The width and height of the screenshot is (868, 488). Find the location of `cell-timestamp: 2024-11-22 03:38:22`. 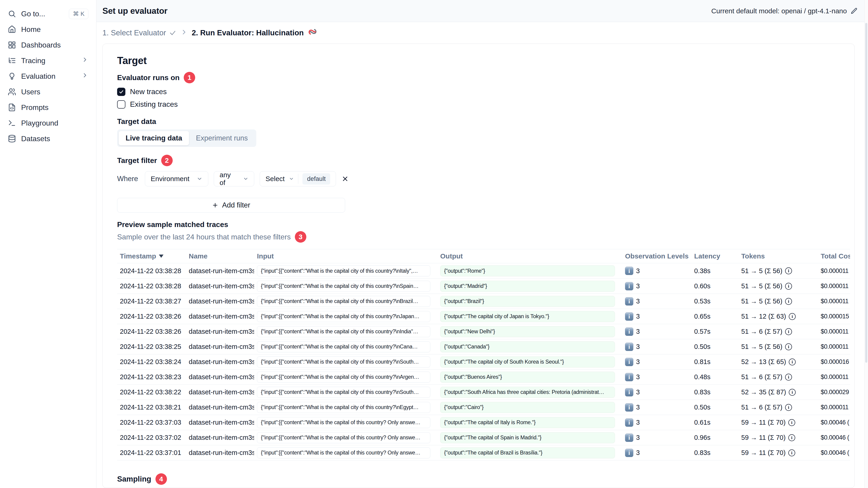

cell-timestamp: 2024-11-22 03:38:22 is located at coordinates (152, 392).